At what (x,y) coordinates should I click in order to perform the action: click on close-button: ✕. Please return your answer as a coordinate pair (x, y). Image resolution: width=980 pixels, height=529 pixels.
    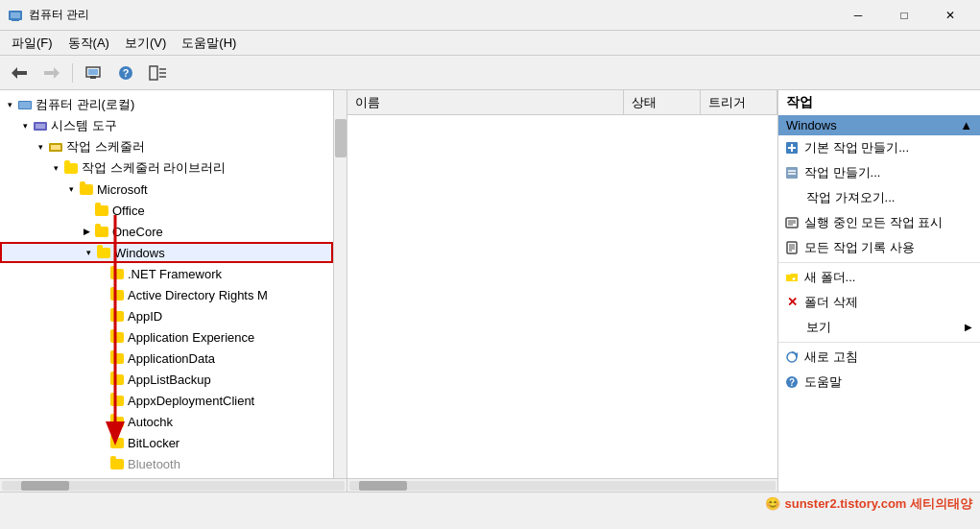
    Looking at the image, I should click on (950, 15).